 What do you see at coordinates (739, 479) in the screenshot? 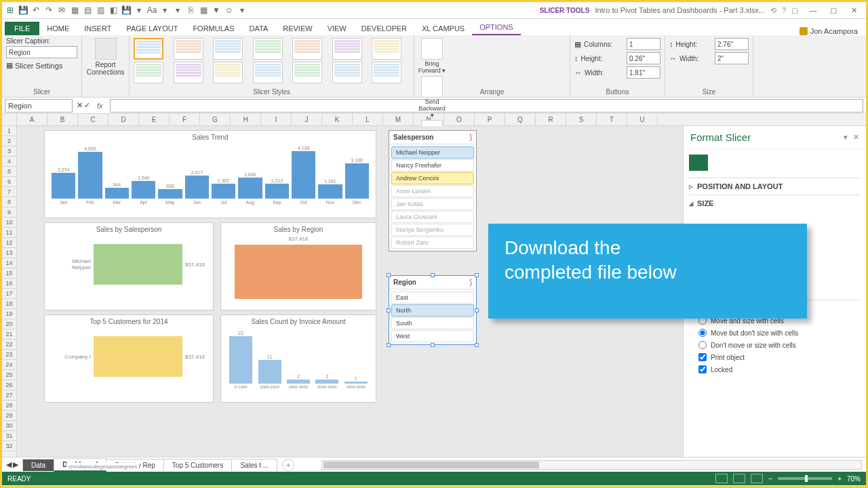
I see `view-layout-button` at bounding box center [739, 479].